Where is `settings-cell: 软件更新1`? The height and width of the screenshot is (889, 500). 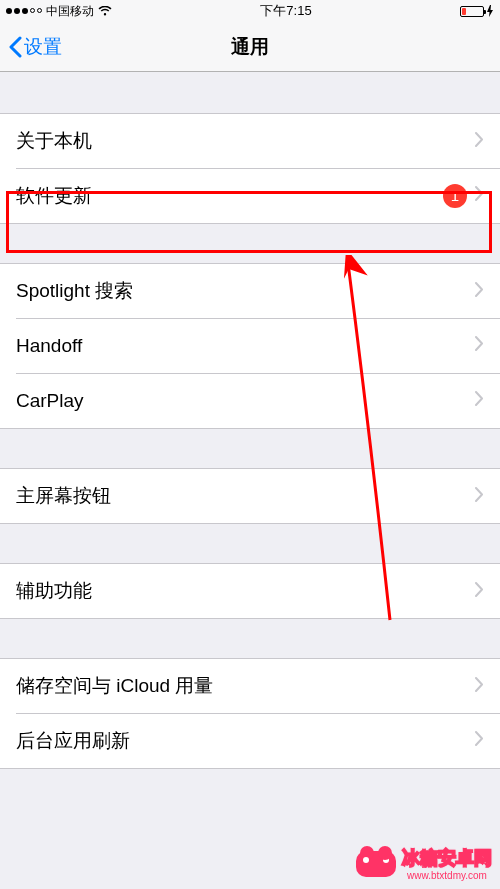 settings-cell: 软件更新1 is located at coordinates (250, 196).